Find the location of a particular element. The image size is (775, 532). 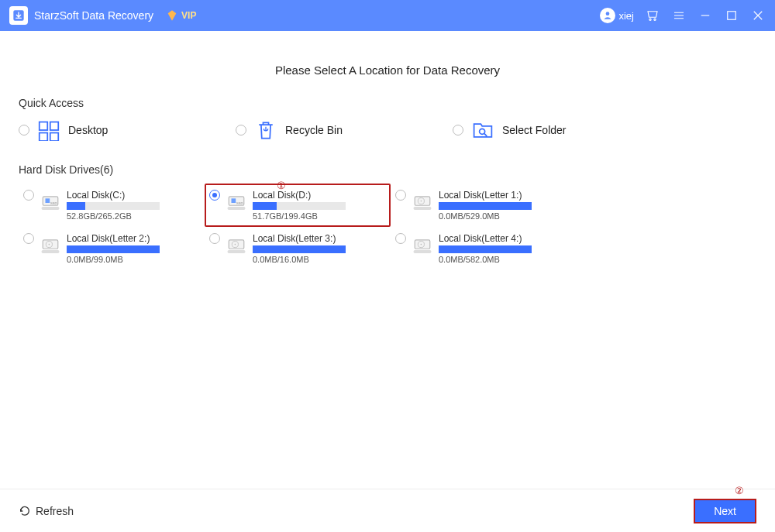

quick-access-row: Desktop Recycle Bin is located at coordinates (388, 130).